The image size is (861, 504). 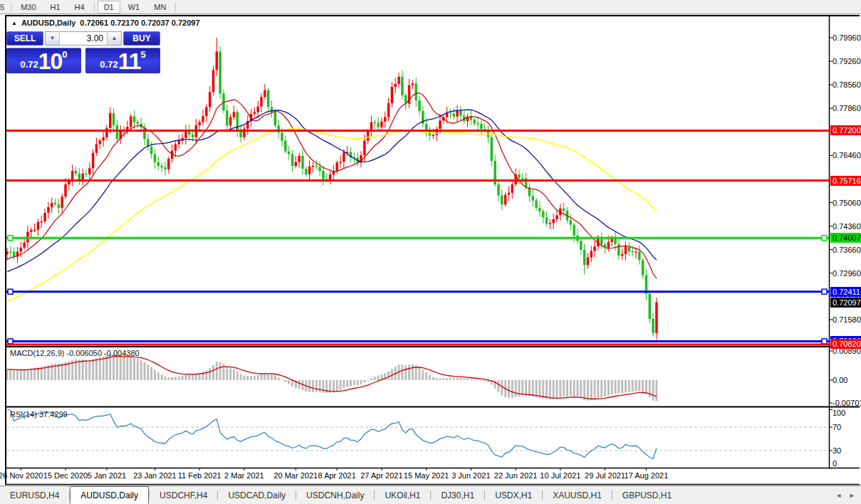 I want to click on current-price-label: 0.72097, so click(x=846, y=303).